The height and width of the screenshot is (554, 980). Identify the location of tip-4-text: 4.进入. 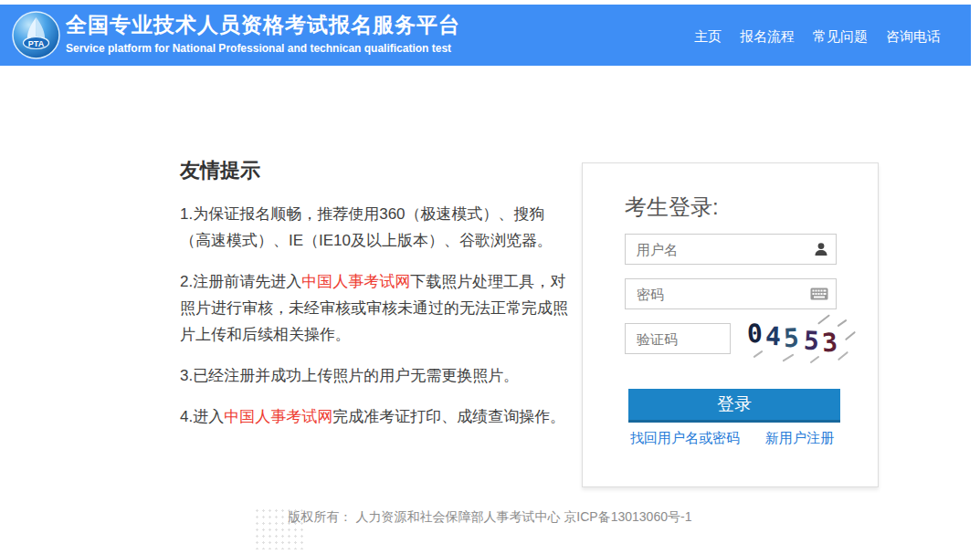
(202, 416).